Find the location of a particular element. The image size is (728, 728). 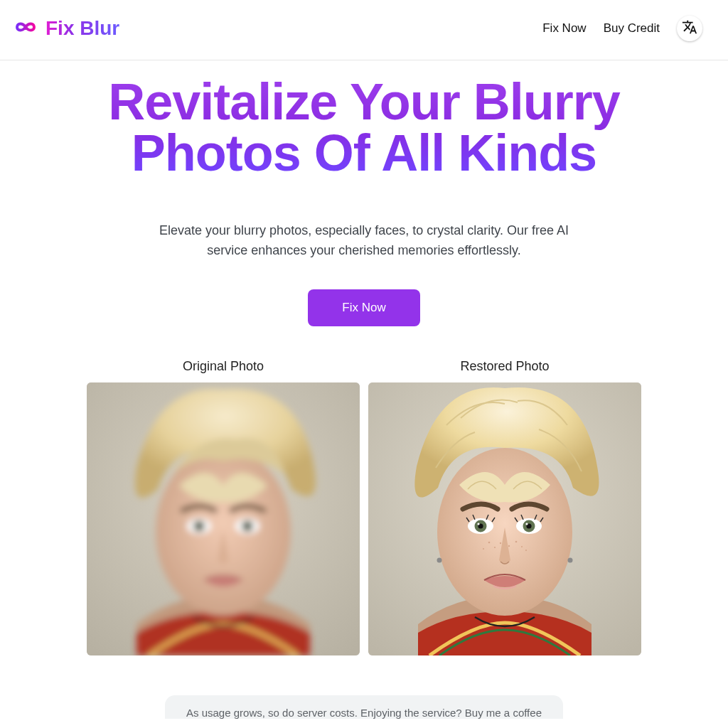

translate-icon is located at coordinates (690, 28).